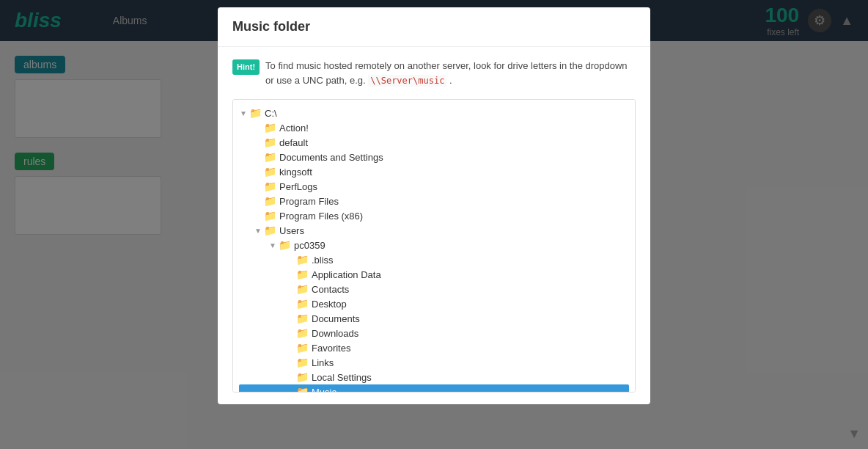 Image resolution: width=868 pixels, height=449 pixels. Describe the element at coordinates (331, 348) in the screenshot. I see `tree-label-favorites: Favorites` at that location.